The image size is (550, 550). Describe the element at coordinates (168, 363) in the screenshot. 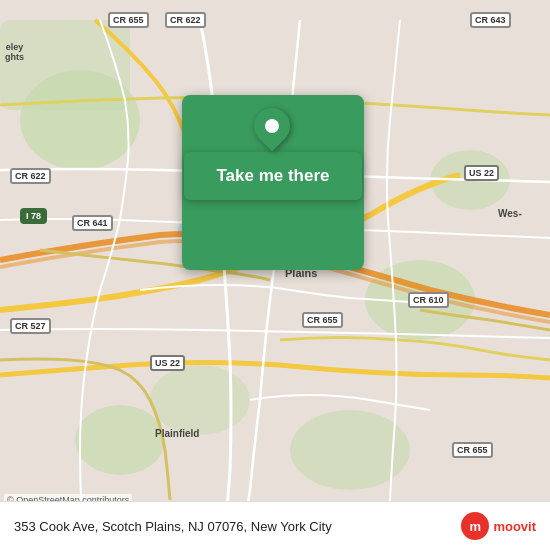

I see `road-badge-us22-bottom: US 22` at that location.